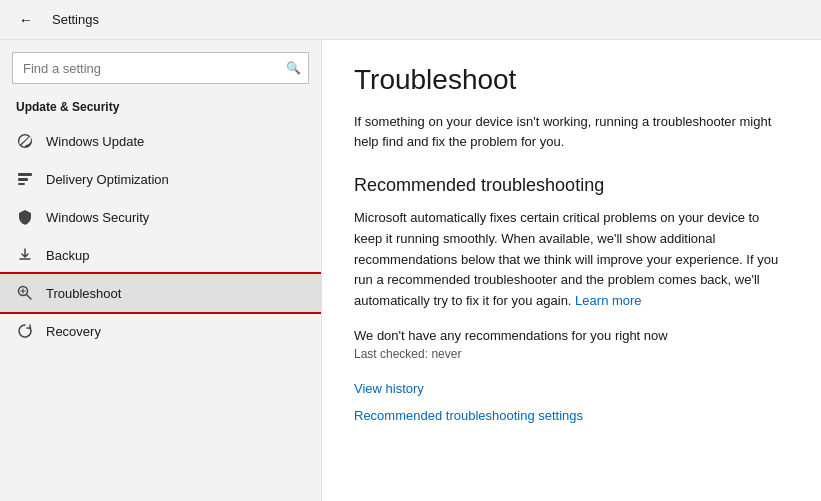 This screenshot has width=821, height=501. Describe the element at coordinates (160, 68) in the screenshot. I see `search-container: 🔍` at that location.